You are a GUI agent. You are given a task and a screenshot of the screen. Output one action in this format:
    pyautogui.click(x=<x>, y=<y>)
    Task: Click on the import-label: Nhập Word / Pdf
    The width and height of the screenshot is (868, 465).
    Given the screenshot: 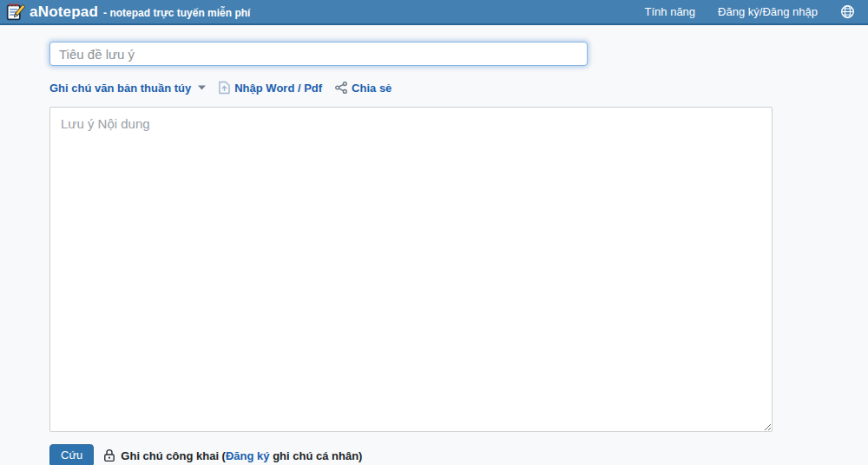 What is the action you would take?
    pyautogui.click(x=278, y=88)
    